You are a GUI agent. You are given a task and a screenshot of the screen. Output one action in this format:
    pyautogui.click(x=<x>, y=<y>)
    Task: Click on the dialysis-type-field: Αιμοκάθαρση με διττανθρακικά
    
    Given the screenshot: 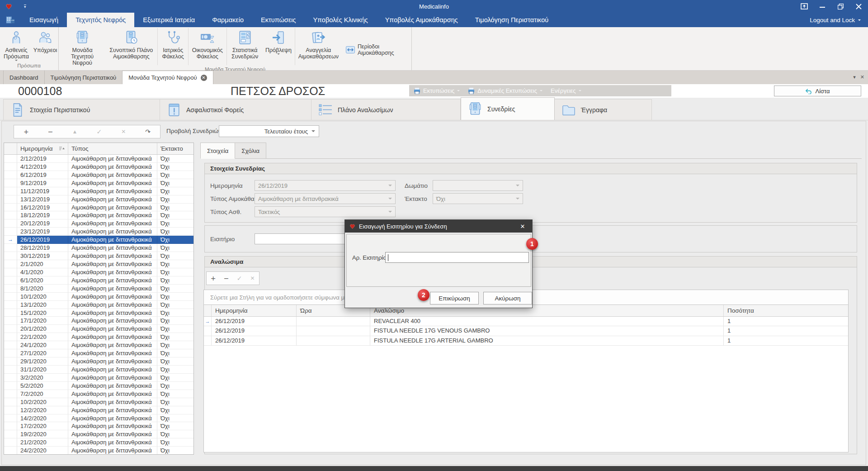 What is the action you would take?
    pyautogui.click(x=325, y=199)
    